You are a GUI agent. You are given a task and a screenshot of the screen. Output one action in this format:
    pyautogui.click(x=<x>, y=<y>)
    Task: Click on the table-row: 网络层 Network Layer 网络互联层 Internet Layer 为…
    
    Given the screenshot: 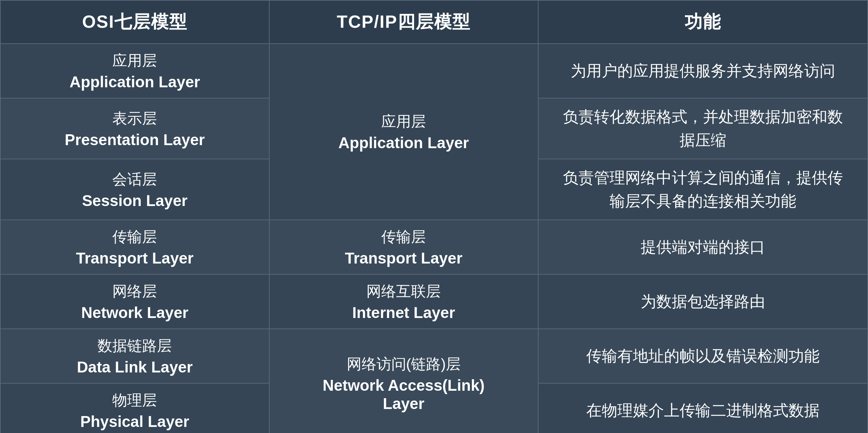 What is the action you would take?
    pyautogui.click(x=434, y=302)
    